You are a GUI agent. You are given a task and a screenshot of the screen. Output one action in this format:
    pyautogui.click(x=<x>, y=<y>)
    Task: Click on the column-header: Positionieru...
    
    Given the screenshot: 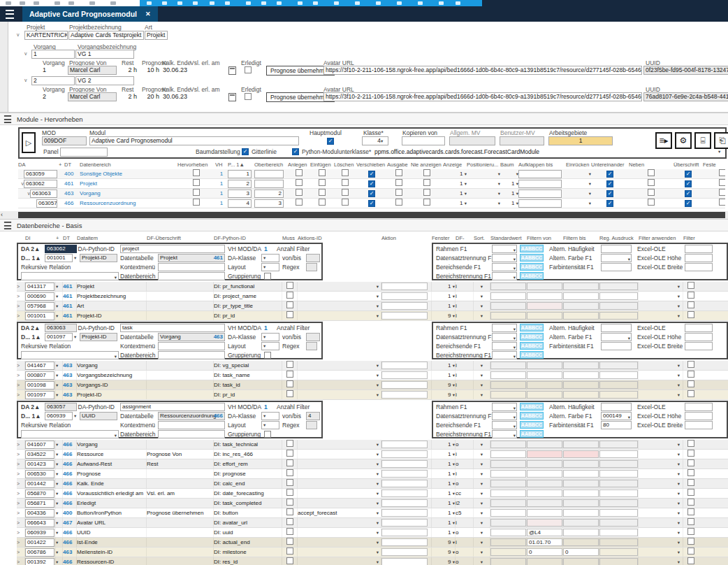 What is the action you would take?
    pyautogui.click(x=483, y=165)
    